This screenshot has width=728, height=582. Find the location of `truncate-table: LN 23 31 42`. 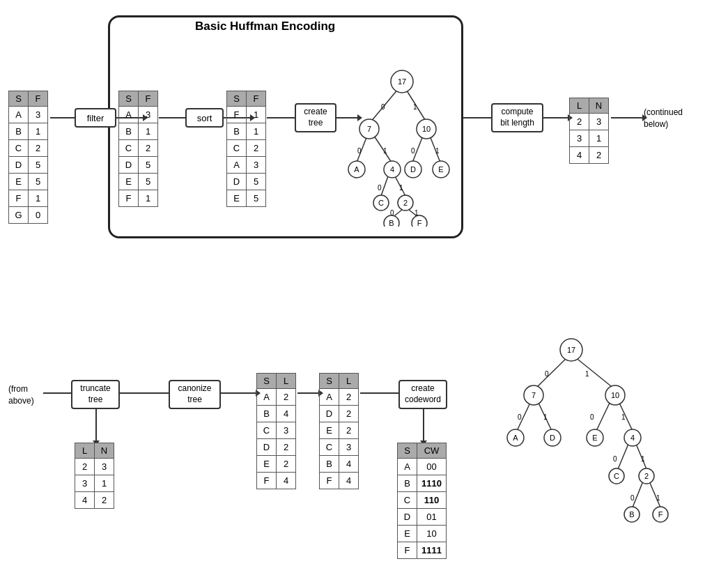

truncate-table: LN 23 31 42 is located at coordinates (95, 475).